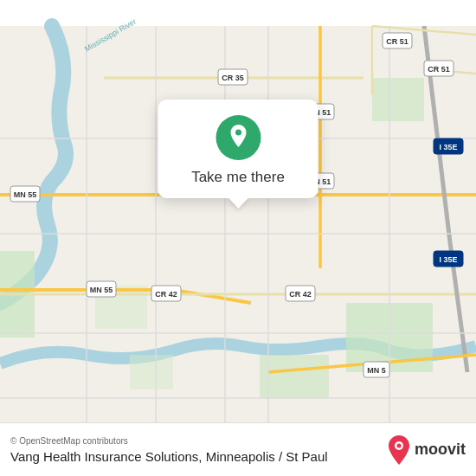  I want to click on svg-text: CR 35, so click(233, 78).